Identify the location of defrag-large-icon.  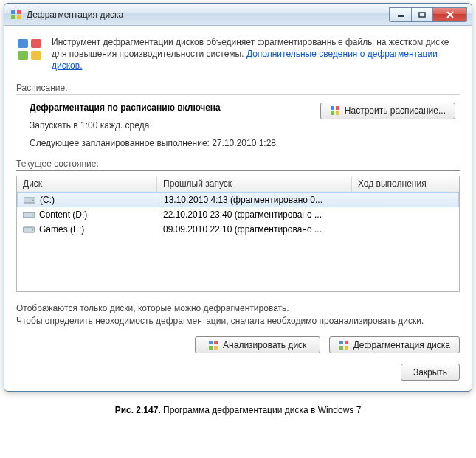
(30, 49).